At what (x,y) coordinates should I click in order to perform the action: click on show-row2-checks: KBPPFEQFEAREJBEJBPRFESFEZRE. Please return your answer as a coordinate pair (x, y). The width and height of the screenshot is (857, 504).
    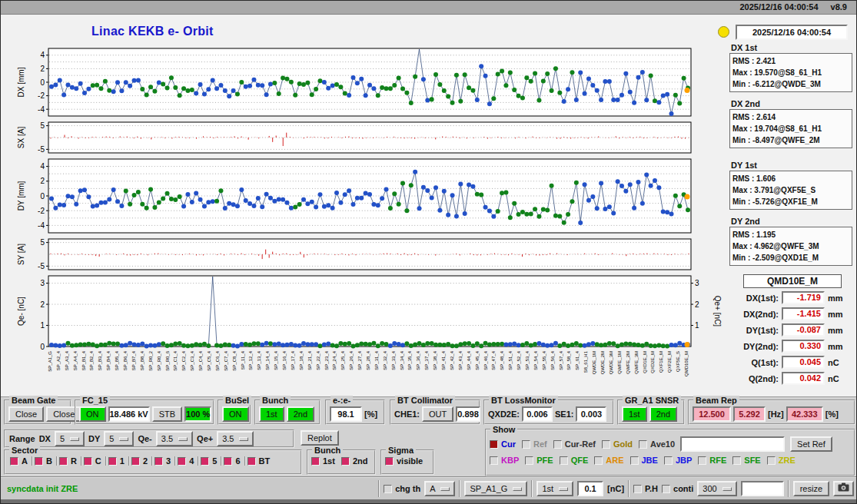
    Looking at the image, I should click on (643, 460).